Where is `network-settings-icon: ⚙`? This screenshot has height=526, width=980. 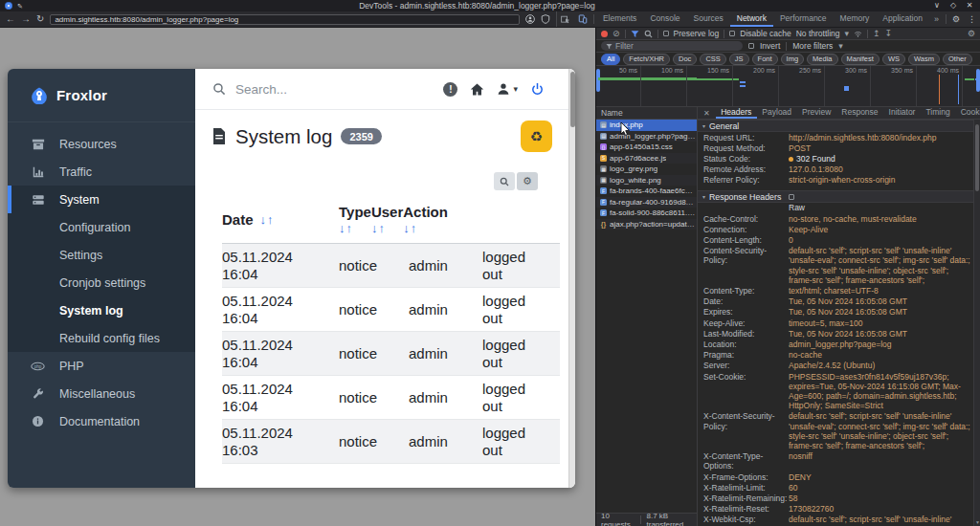
network-settings-icon: ⚙ is located at coordinates (971, 34).